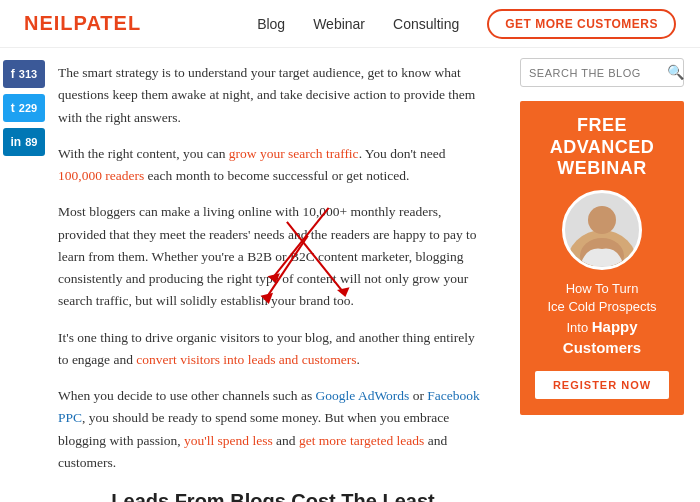 The height and width of the screenshot is (502, 700). What do you see at coordinates (602, 258) in the screenshot?
I see `webinar-promo: FREE ADVANCED WEBINAR How To Turn Ice Co…` at bounding box center [602, 258].